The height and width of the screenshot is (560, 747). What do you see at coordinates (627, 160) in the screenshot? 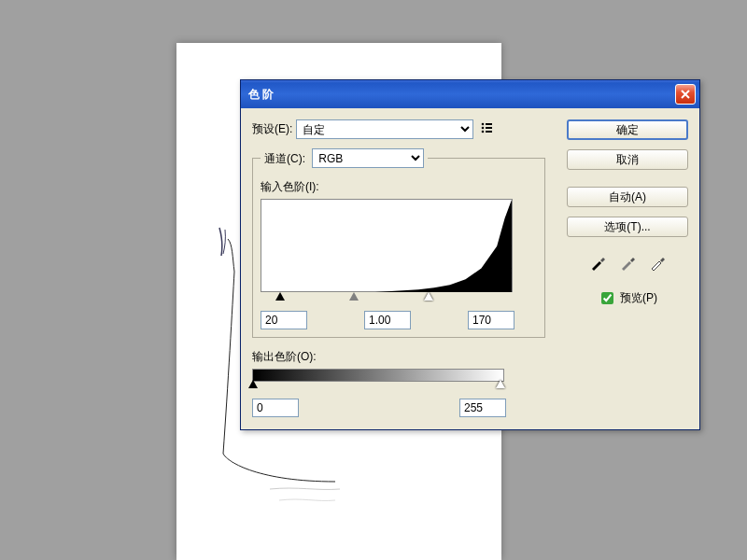
I see `cancel-button: 取消` at bounding box center [627, 160].